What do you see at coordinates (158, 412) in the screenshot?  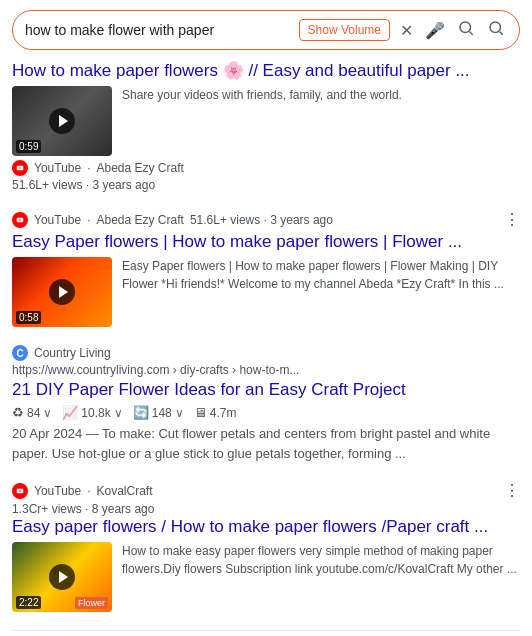 I see `stat-item: 🔄 148 ∨` at bounding box center [158, 412].